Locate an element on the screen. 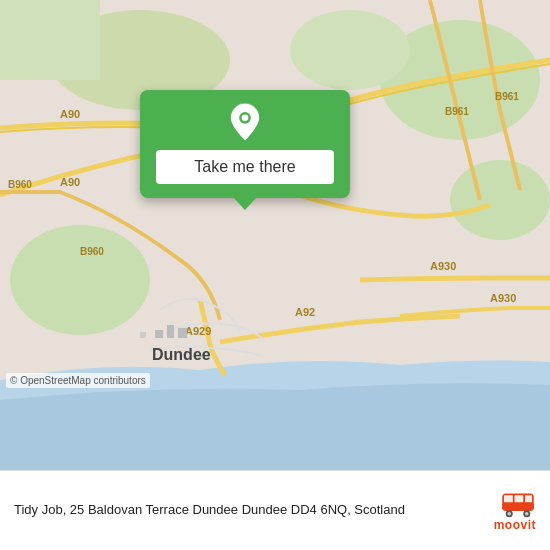 This screenshot has height=550, width=550. location-pin-icon is located at coordinates (245, 122).